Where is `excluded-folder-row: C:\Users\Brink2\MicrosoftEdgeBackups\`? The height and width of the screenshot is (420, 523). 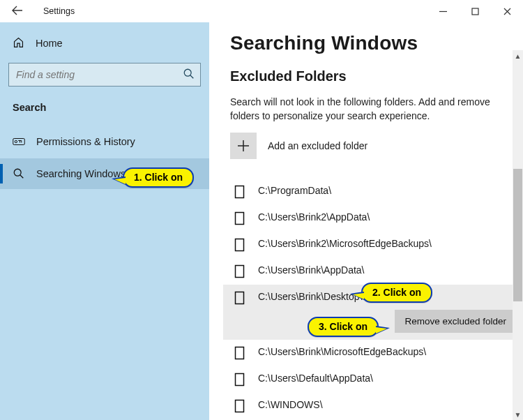 excluded-folder-row: C:\Users\Brink2\MicrosoftEdgeBackups\ is located at coordinates (368, 245).